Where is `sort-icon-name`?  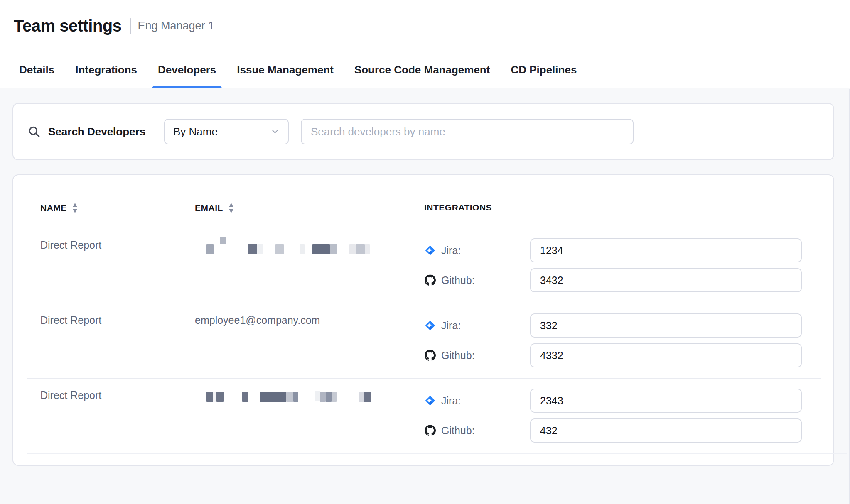
sort-icon-name is located at coordinates (75, 208).